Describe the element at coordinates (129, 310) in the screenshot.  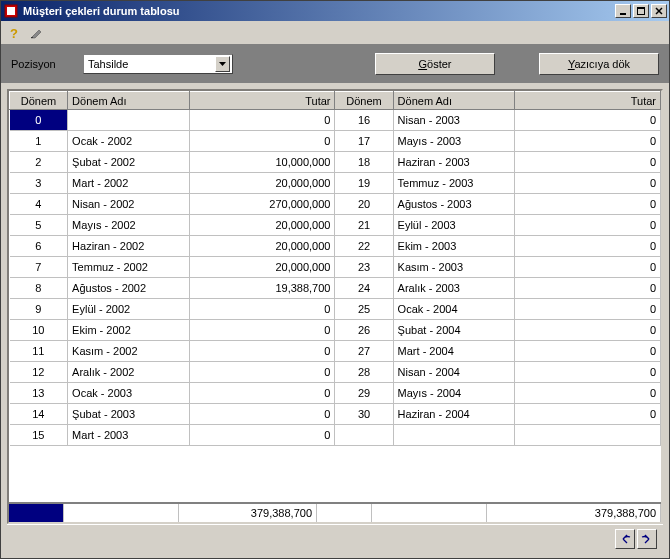
I see `cell: Eylül - 2002` at that location.